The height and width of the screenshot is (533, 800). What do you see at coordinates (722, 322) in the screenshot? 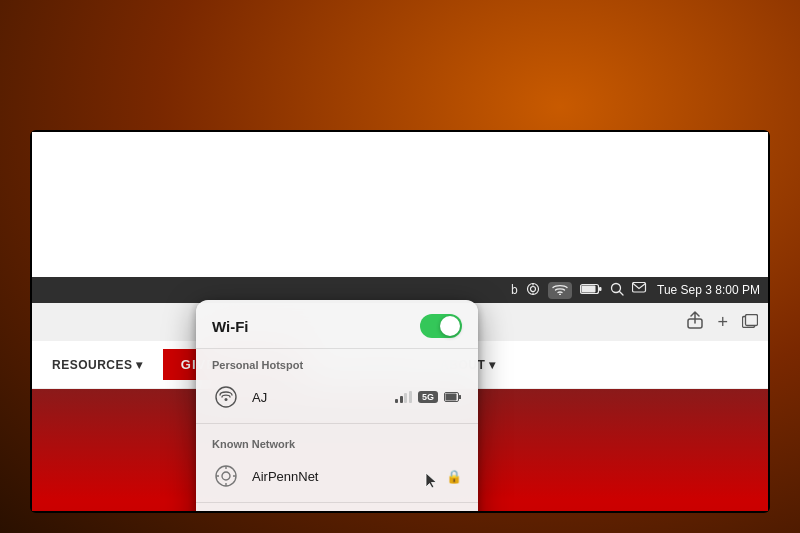
I see `add-tab-button: +` at bounding box center [722, 322].